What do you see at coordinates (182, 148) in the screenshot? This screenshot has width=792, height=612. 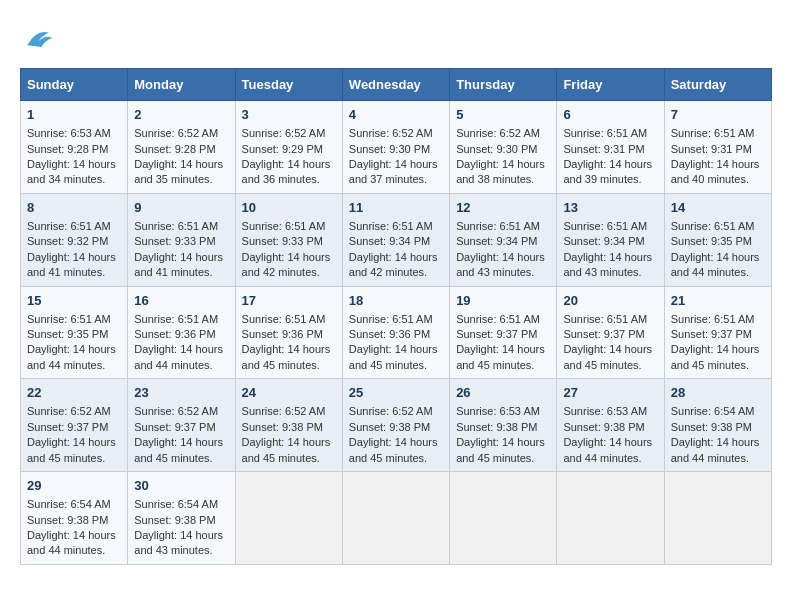 I see `calendar-cell: 2Sunrise: 6:52 AMSunset: 9:28 PMDaylight…` at bounding box center [182, 148].